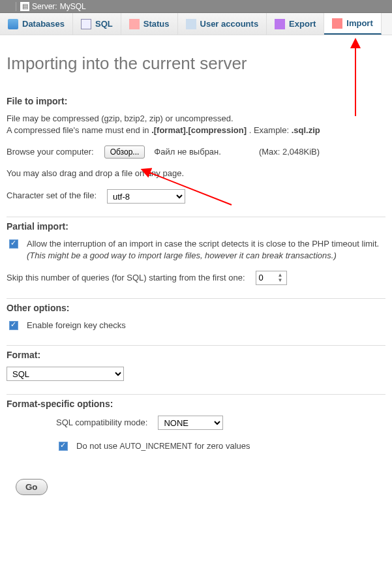  What do you see at coordinates (125, 152) in the screenshot?
I see `browse-button: Обзор...` at bounding box center [125, 152].